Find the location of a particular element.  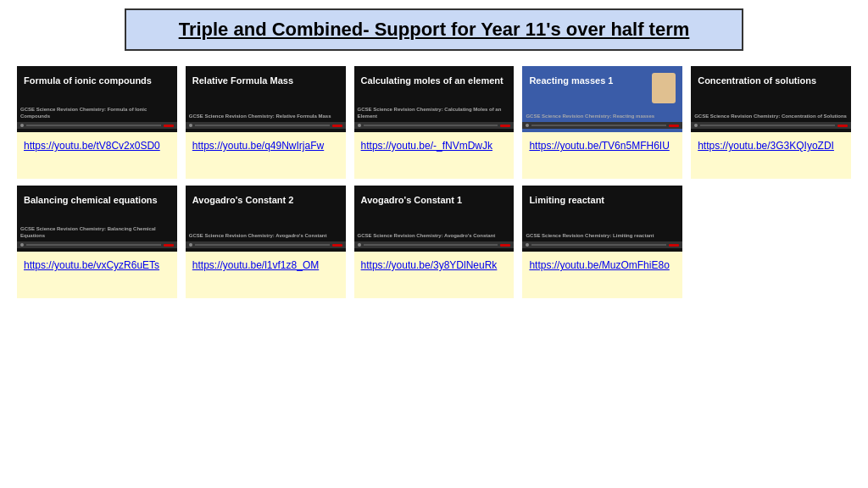

avogadro2-card: Avogadro's Constant 2GCSE Science Revisi… is located at coordinates (266, 242).